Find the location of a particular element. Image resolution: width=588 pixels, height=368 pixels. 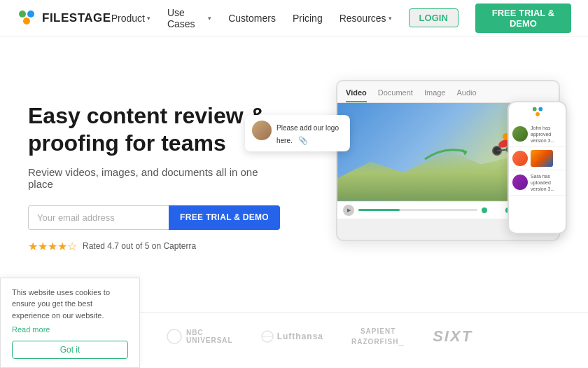

comment-bubble: Please add our logo here. 📎 is located at coordinates (298, 133).